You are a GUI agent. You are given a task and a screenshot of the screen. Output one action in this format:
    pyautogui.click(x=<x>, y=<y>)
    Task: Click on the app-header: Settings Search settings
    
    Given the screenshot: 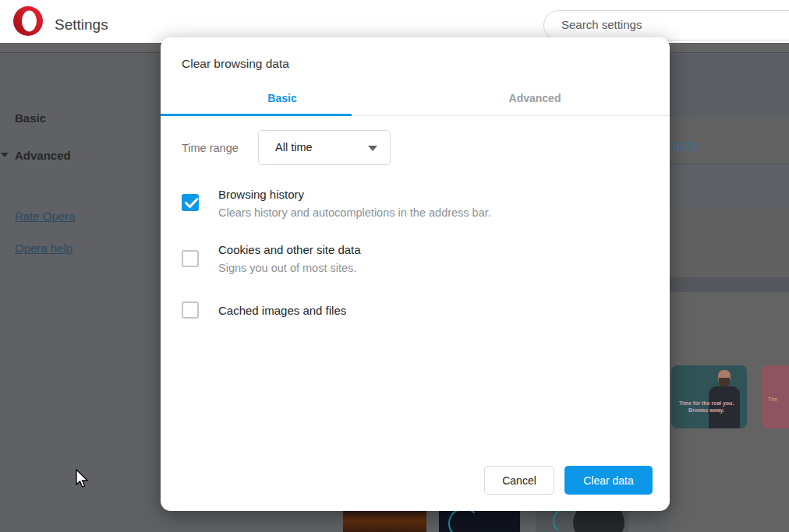 What is the action you would take?
    pyautogui.click(x=394, y=22)
    